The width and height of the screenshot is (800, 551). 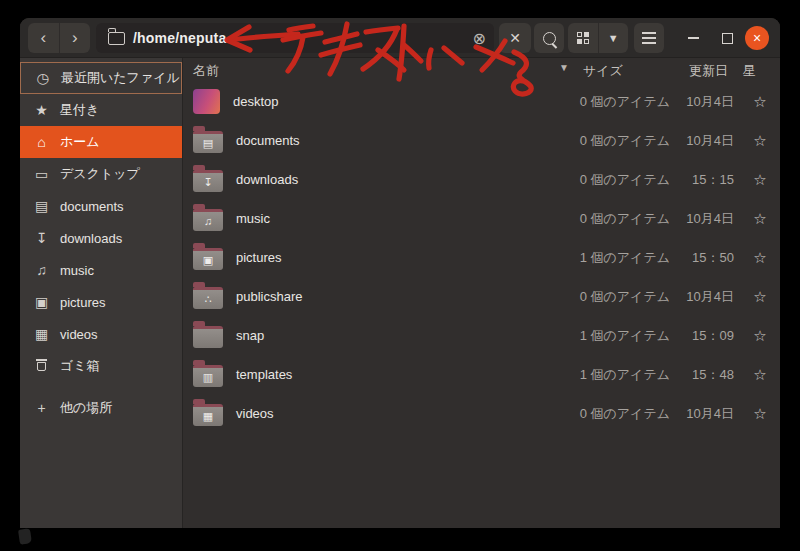 I want to click on file-name: publicshare, so click(x=270, y=296).